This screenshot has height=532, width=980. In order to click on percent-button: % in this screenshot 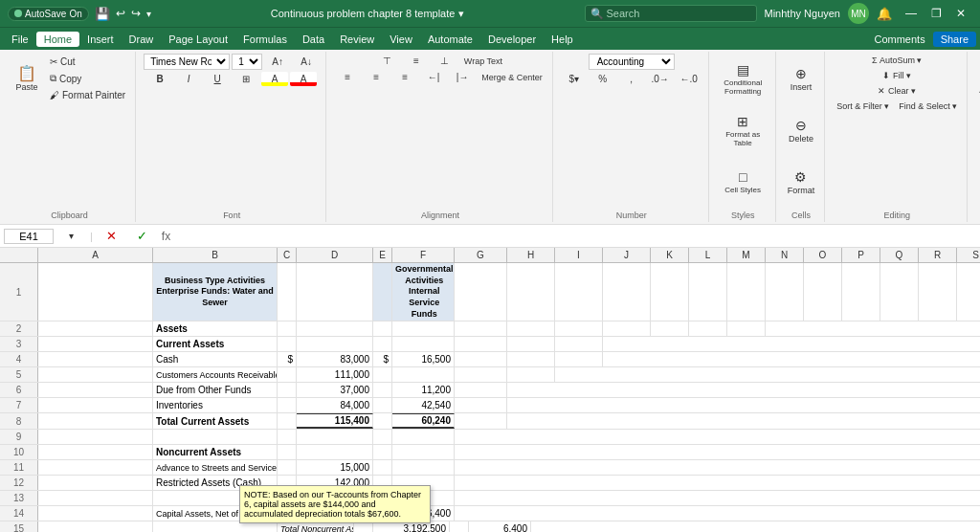, I will do `click(603, 78)`.